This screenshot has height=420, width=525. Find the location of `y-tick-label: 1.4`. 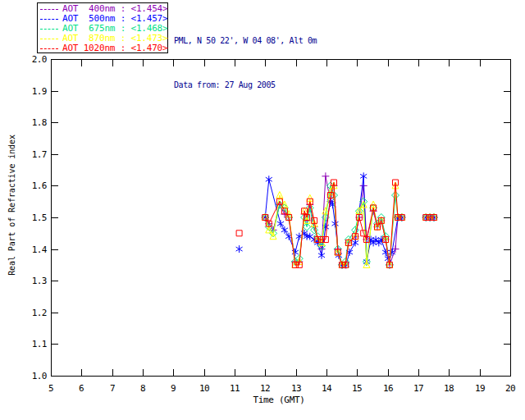

y-tick-label: 1.4 is located at coordinates (39, 249).